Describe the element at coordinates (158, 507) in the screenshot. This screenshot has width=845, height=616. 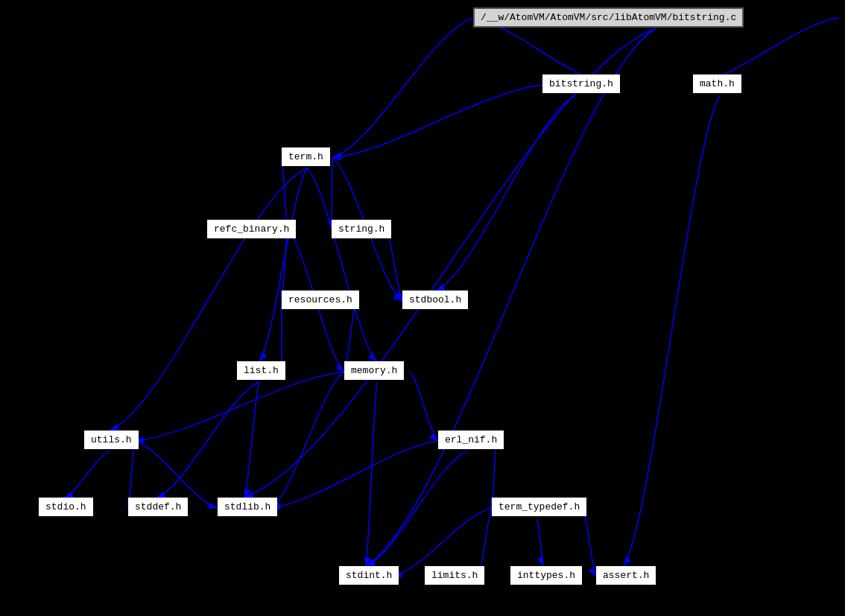
I see `node-stddef_h: stddef.h` at that location.